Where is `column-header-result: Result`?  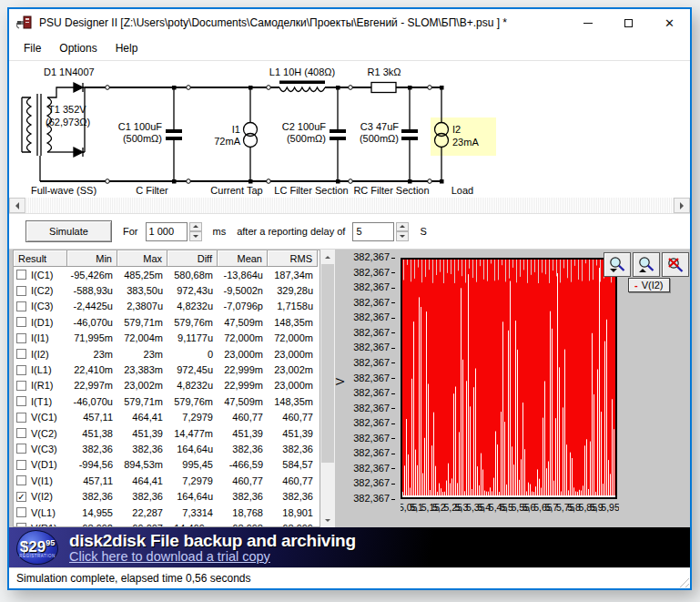 column-header-result: Result is located at coordinates (40, 259).